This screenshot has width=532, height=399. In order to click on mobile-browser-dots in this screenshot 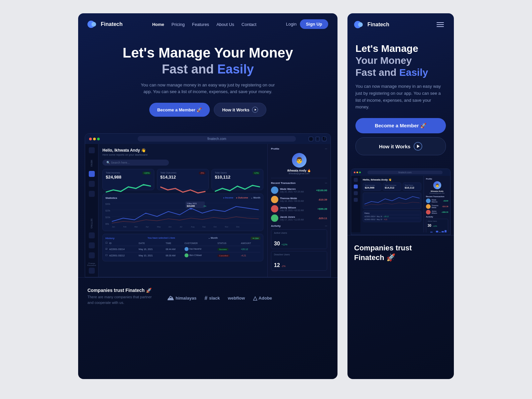, I will do `click(357, 172)`.